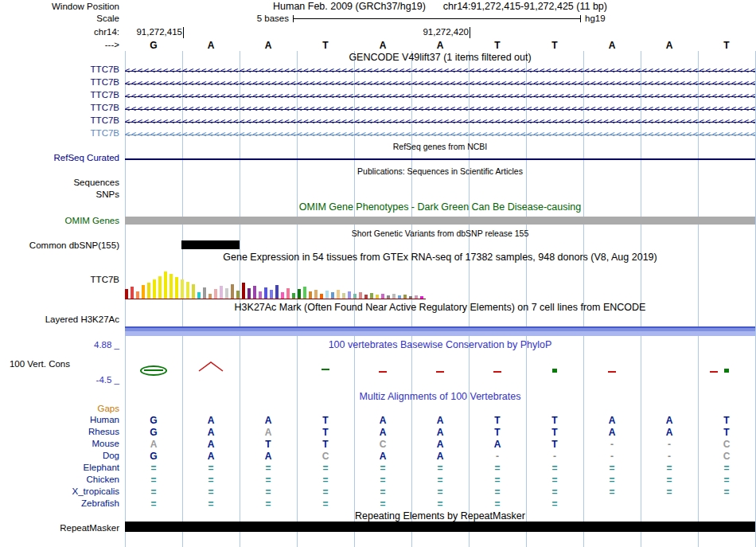 The width and height of the screenshot is (756, 547). I want to click on multiz-track-title: Multiz Alignments of 100 Vertebrates, so click(440, 397).